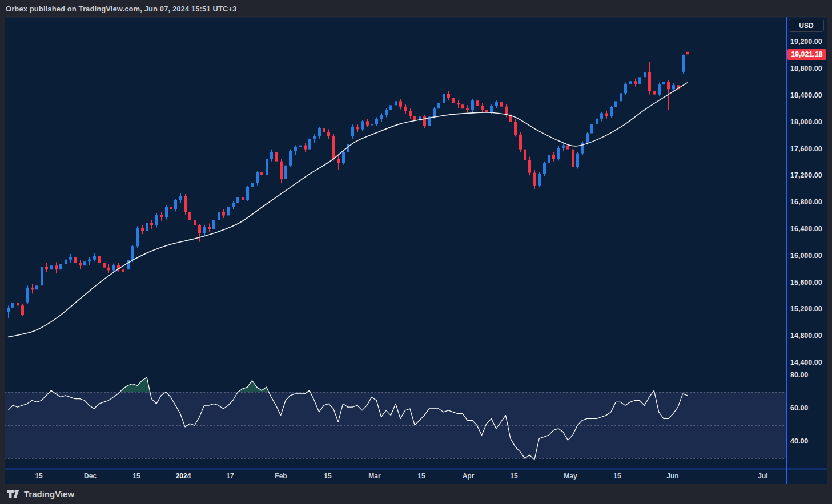 Image resolution: width=832 pixels, height=504 pixels. What do you see at coordinates (13, 494) in the screenshot?
I see `tradingview-logo-icon` at bounding box center [13, 494].